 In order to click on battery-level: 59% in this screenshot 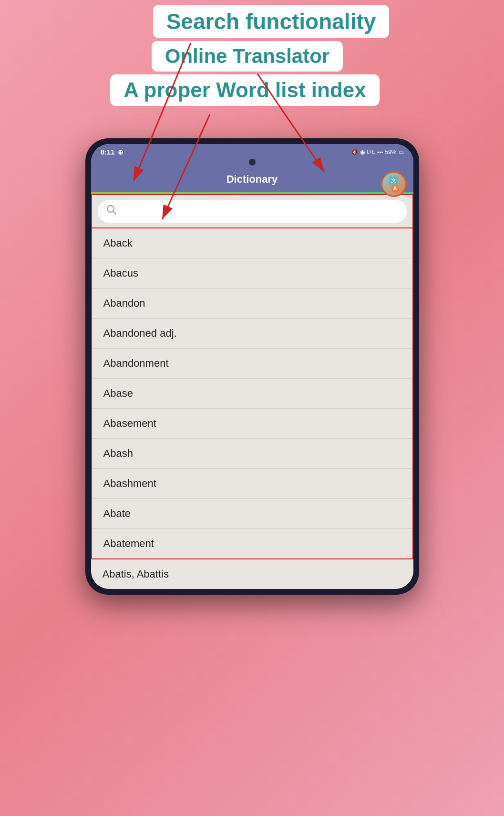, I will do `click(391, 152)`.